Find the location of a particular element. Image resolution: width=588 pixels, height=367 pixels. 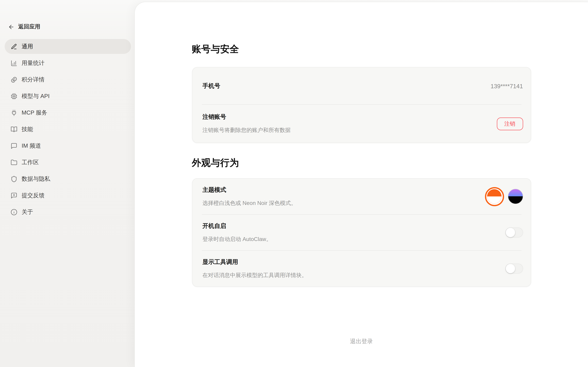

account-security-card: 手机号 139****7141 注销账号 注销账号将删除您的账户和所有数据 注销 is located at coordinates (361, 105).